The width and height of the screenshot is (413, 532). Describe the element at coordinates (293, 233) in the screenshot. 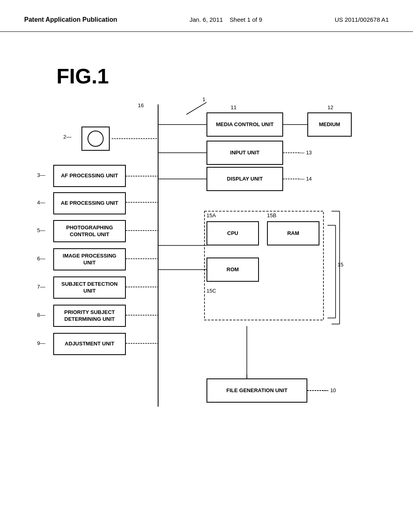

I see `ram-box: RAM` at that location.